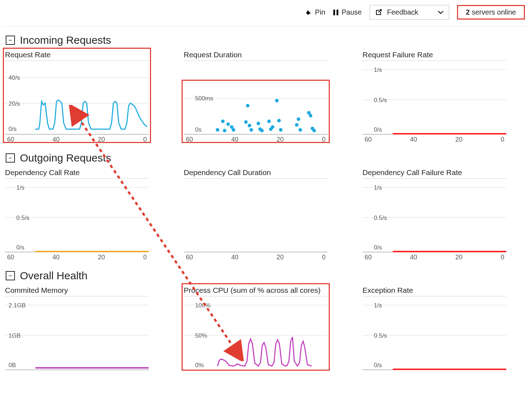 The image size is (532, 407). What do you see at coordinates (315, 12) in the screenshot?
I see `pin-button: Pin` at bounding box center [315, 12].